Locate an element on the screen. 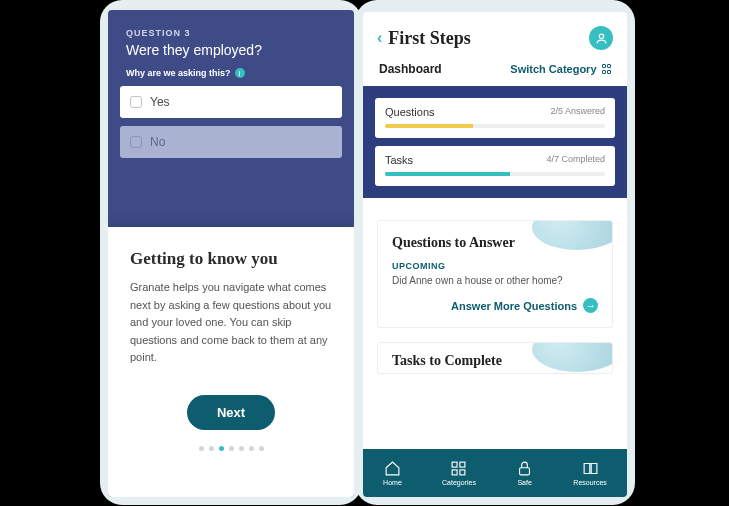  dashboard-label: Dashboard is located at coordinates (410, 69).